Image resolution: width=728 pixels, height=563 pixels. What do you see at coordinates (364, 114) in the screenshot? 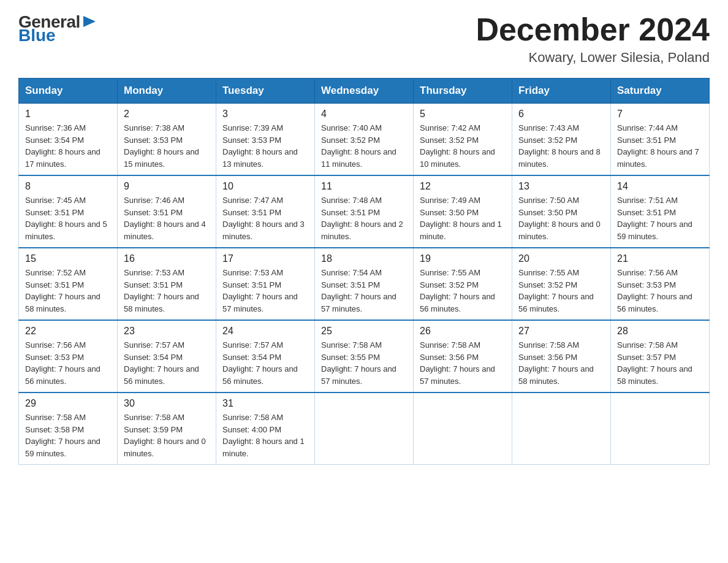
I see `day-number: 4` at bounding box center [364, 114].